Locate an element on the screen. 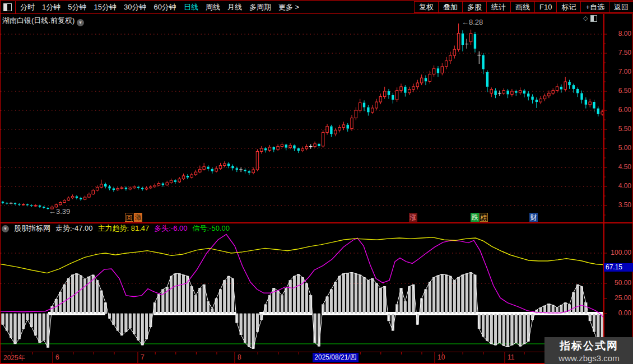 This screenshot has height=364, width=633. watermark-title: 指标公式网 is located at coordinates (589, 346).